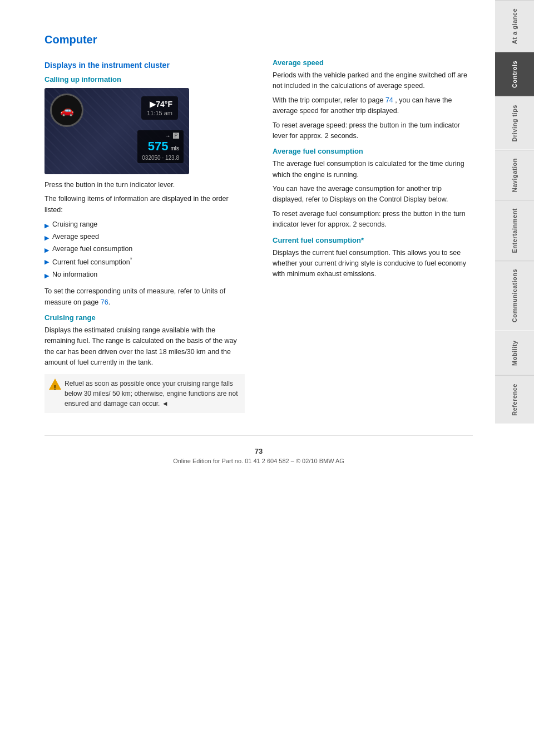 This screenshot has height=756, width=534. I want to click on sidebar-tab-driving-tips: Driving tips, so click(515, 123).